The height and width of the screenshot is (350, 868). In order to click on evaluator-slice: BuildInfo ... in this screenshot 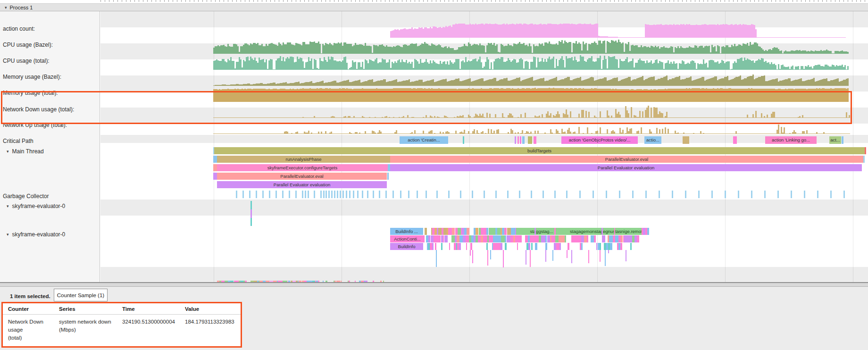, I will do `click(407, 231)`.